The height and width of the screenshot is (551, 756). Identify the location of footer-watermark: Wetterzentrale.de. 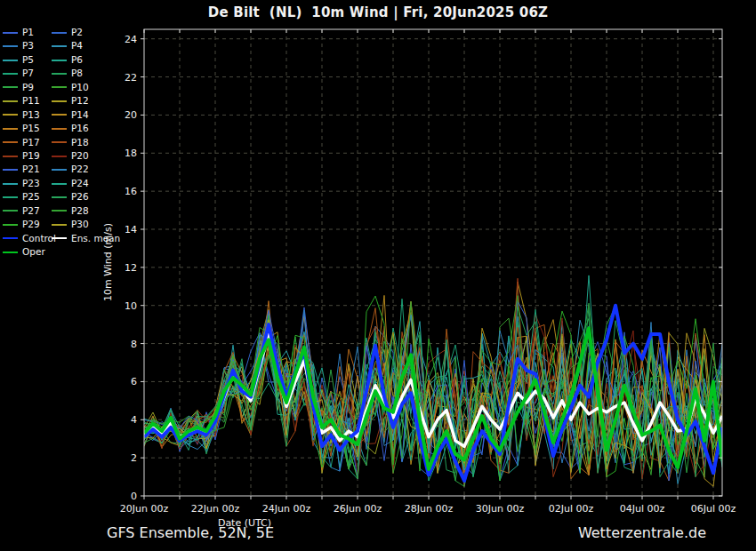
(642, 533).